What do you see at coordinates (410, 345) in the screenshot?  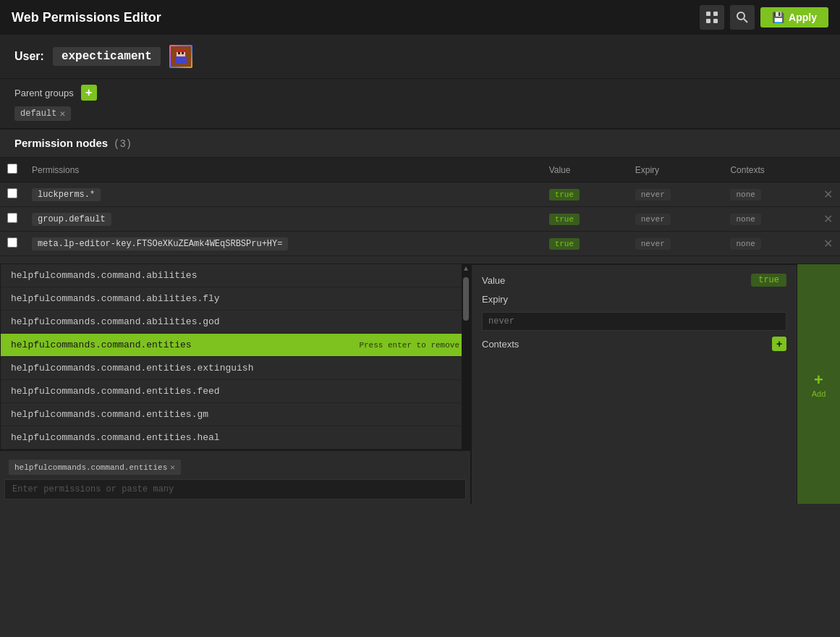 I see `autocomplete-hint: Press enter to remove` at bounding box center [410, 345].